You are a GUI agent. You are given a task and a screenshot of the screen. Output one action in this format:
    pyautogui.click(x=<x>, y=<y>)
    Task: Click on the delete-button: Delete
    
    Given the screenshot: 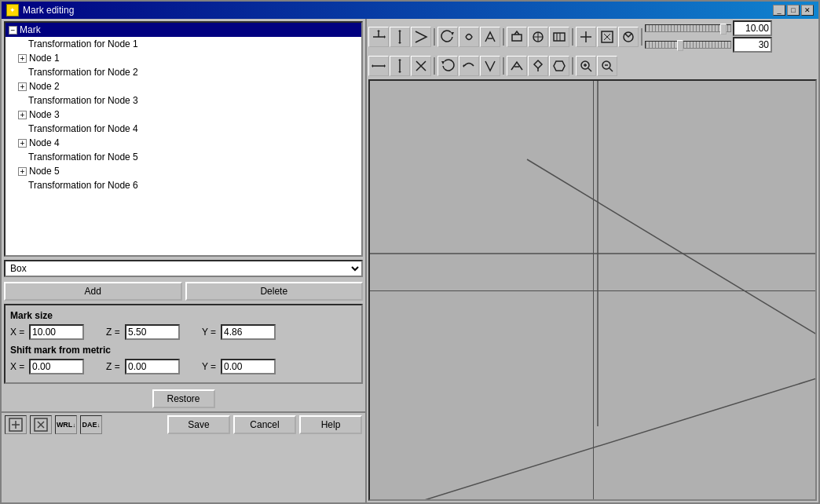 What is the action you would take?
    pyautogui.click(x=275, y=291)
    